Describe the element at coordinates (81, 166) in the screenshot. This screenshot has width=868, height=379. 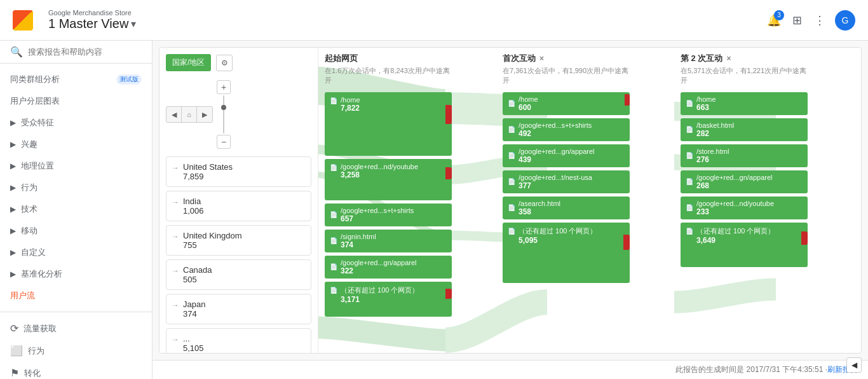
I see `sidebar-item-geo-label: 地理位置` at that location.